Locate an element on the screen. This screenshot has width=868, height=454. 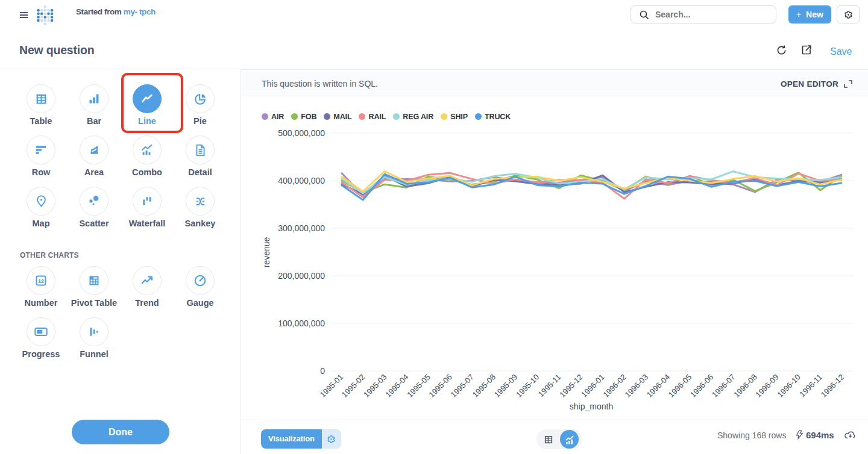
svg-text: revenue is located at coordinates (266, 252).